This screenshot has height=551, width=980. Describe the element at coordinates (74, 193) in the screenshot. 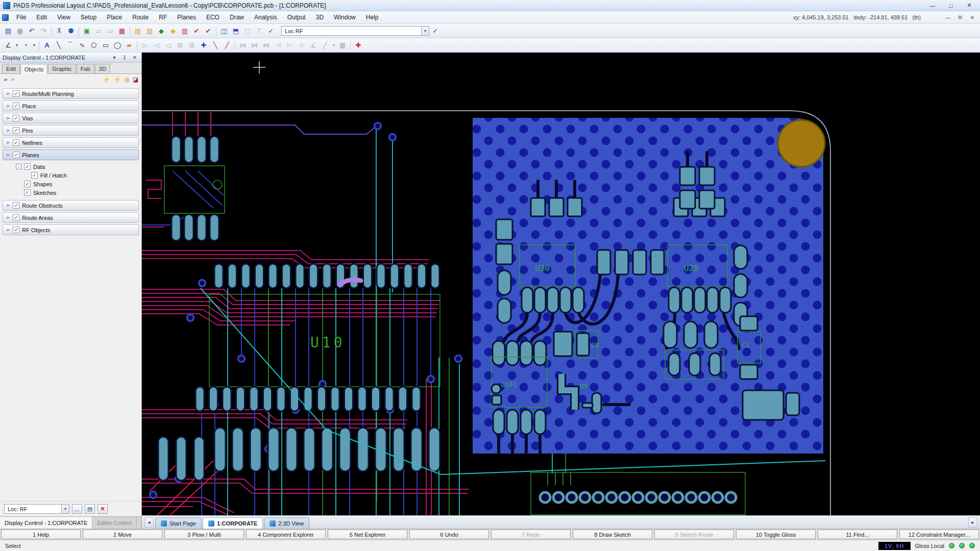

I see `tree-item-sketches: ✓ Sketches` at that location.